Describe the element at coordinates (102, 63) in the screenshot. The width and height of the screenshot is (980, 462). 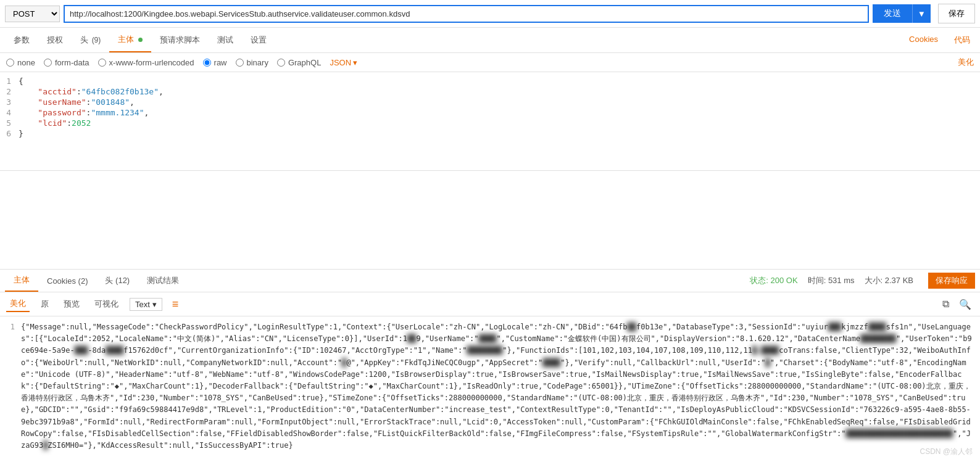
I see `urlencoded-radio` at that location.